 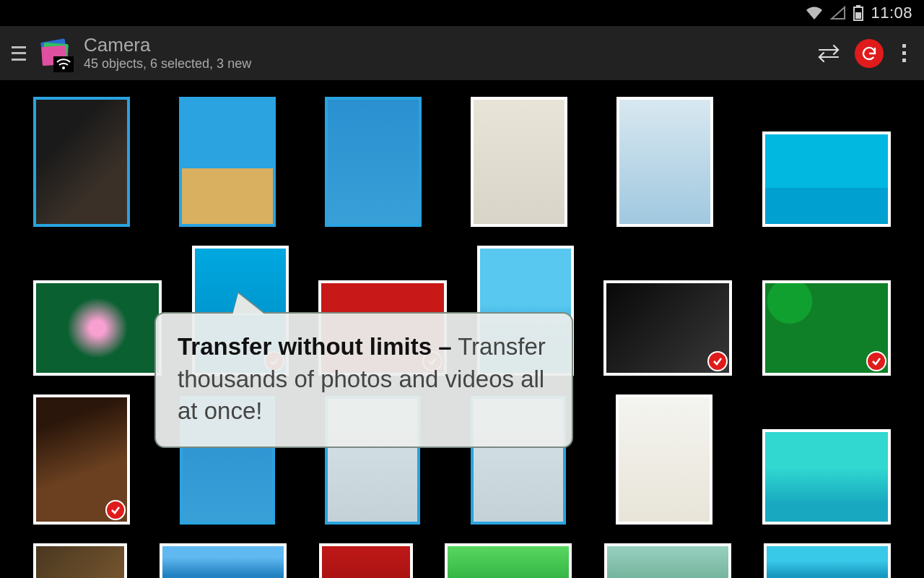 I want to click on app-action-bar: Camera 45 objects, 6 selected, 3 new, so click(x=462, y=53).